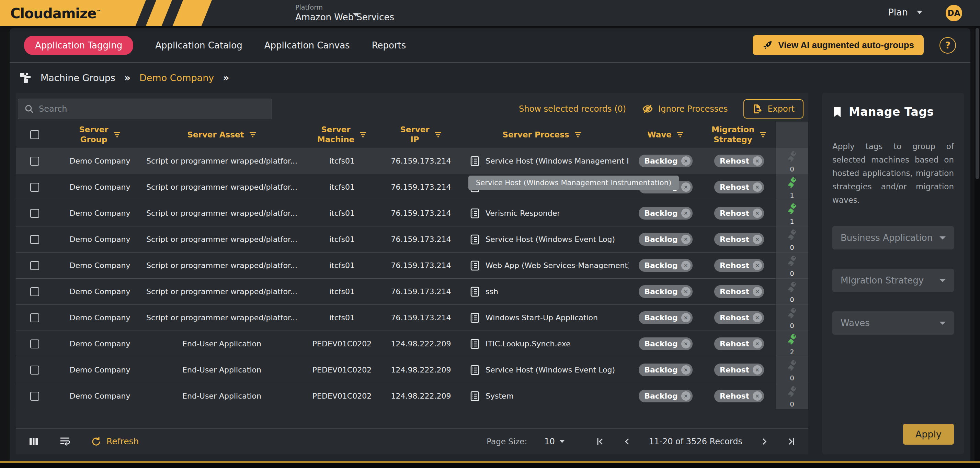 The image size is (980, 468). Describe the element at coordinates (928, 434) in the screenshot. I see `apply-button: Apply` at that location.